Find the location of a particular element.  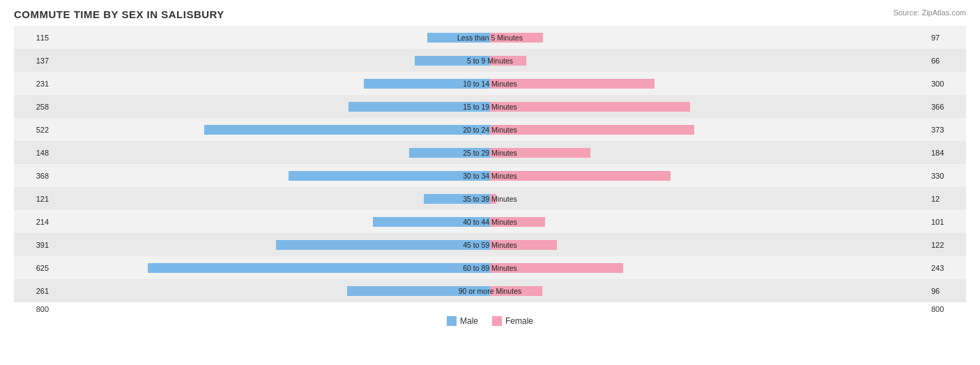

chart-row: 115 Less than 5 Minutes 97 is located at coordinates (490, 38).